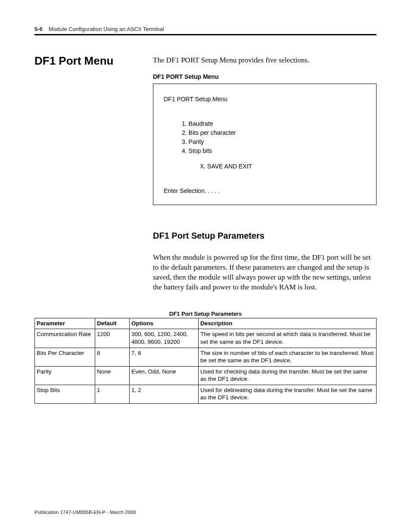  I want to click on chapter-title: Module Configuration Using an ASCII Term…, so click(106, 29).